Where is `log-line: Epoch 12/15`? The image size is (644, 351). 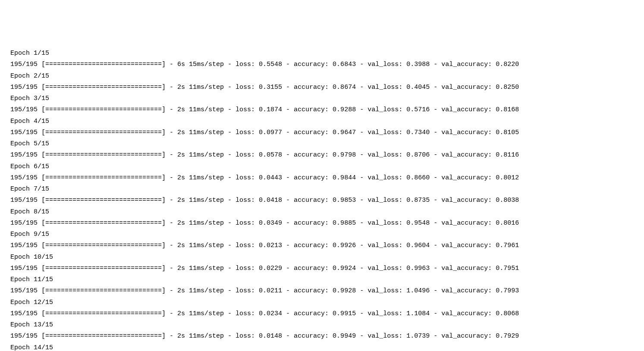
log-line: Epoch 12/15 is located at coordinates (327, 303).